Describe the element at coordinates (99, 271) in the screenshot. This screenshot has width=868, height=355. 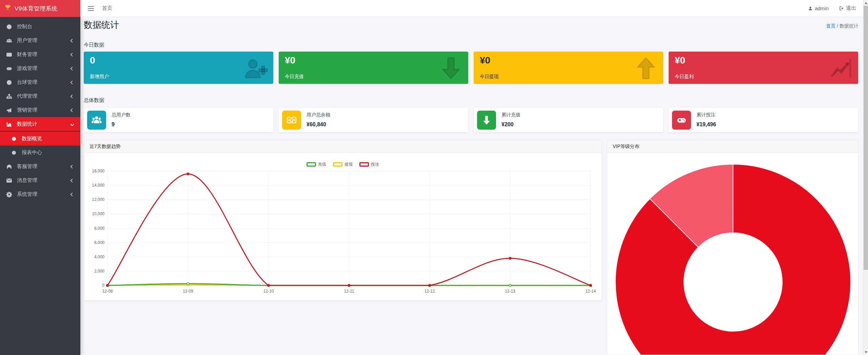
I see `svg-text: 2,000` at that location.